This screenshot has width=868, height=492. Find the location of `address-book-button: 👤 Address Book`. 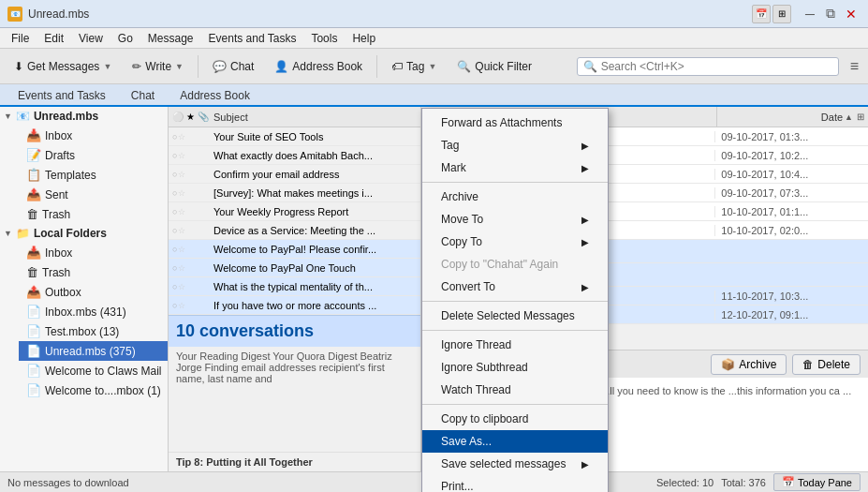

address-book-button: 👤 Address Book is located at coordinates (318, 67).